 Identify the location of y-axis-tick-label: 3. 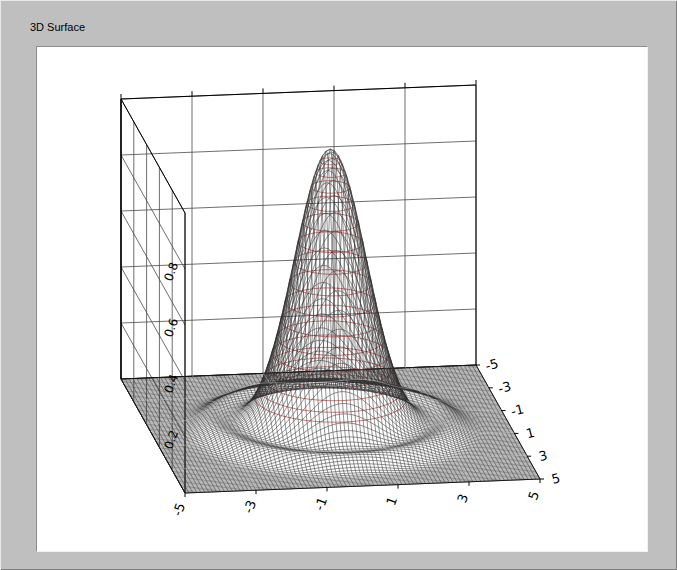
(543, 456).